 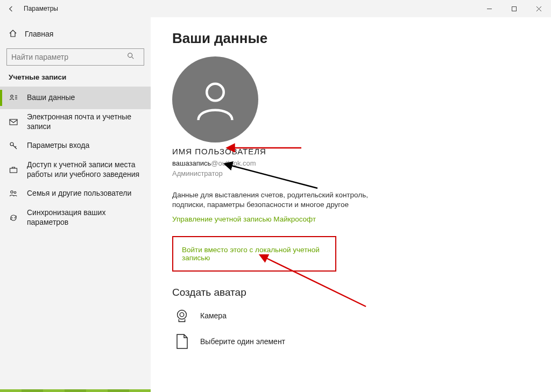 I want to click on sidebar-item-your-info: Ваши данные, so click(x=75, y=98).